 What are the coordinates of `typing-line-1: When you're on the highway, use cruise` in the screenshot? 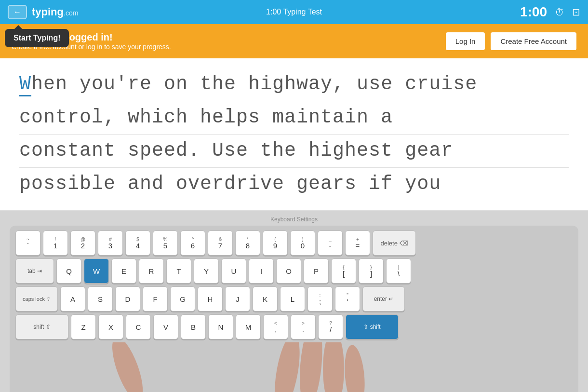 It's located at (294, 85).